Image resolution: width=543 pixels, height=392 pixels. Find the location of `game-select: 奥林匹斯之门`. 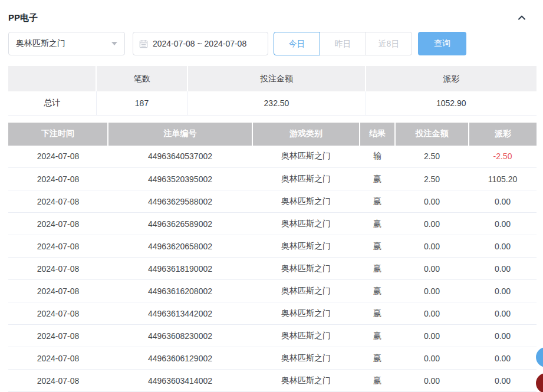

game-select: 奥林匹斯之门 is located at coordinates (67, 44).